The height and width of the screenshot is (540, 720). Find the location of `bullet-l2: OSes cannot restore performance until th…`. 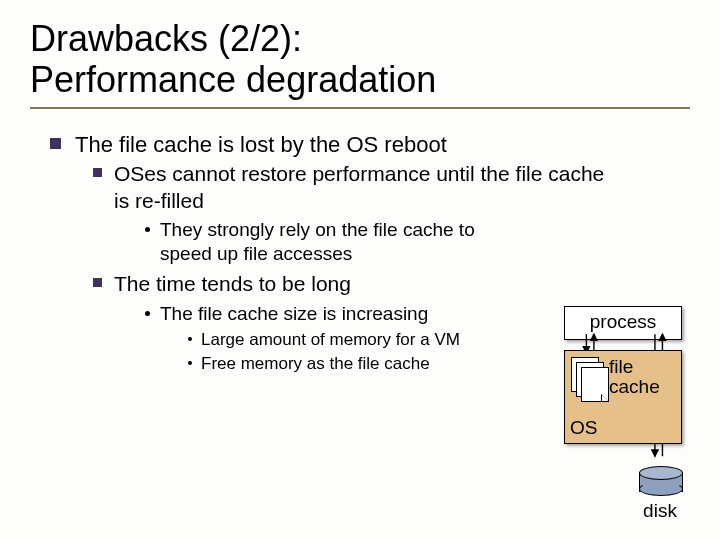

bullet-l2: OSes cannot restore performance until th… is located at coordinates (392, 188).